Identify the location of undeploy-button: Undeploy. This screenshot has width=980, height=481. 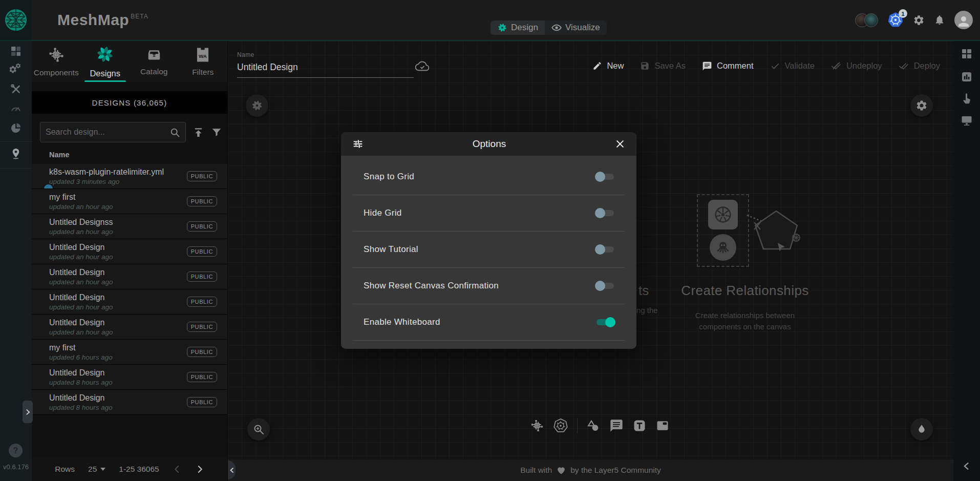
(857, 66).